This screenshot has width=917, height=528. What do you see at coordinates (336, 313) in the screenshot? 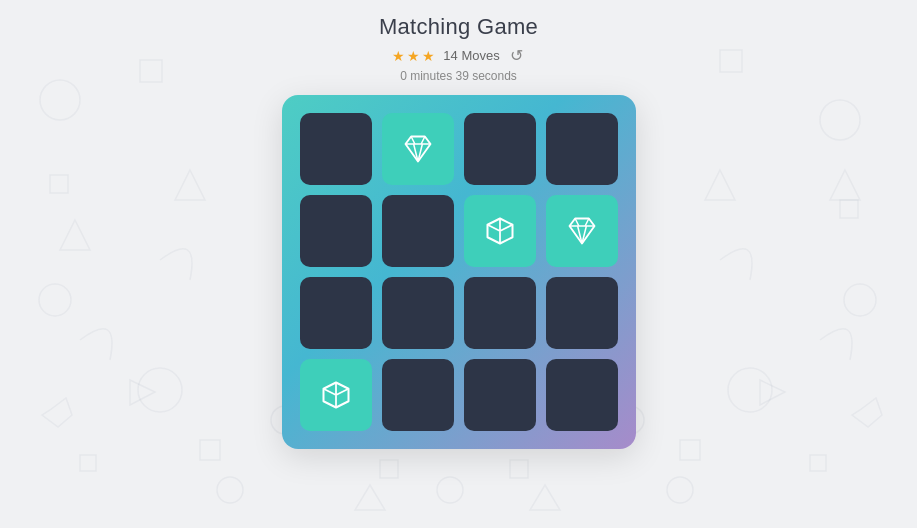
I see `card-r2c0` at bounding box center [336, 313].